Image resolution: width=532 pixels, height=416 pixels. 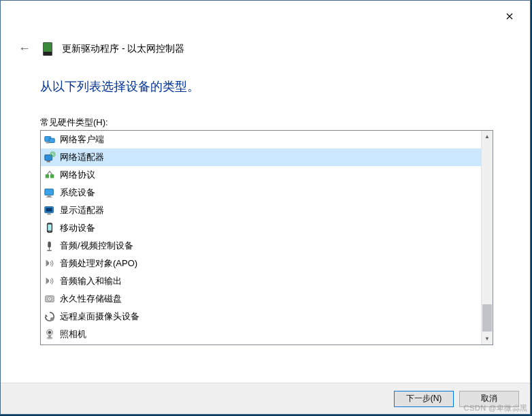 What do you see at coordinates (487, 339) in the screenshot?
I see `scroll-down-button: ▼` at bounding box center [487, 339].